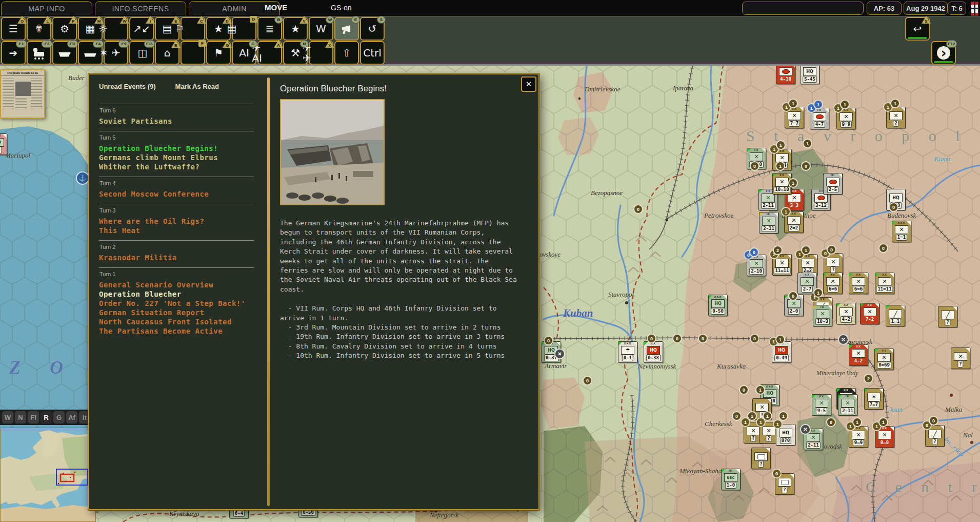  Describe the element at coordinates (142, 8) in the screenshot. I see `main-tabs: MAP INFOINFO SCREENSADMIN` at that location.